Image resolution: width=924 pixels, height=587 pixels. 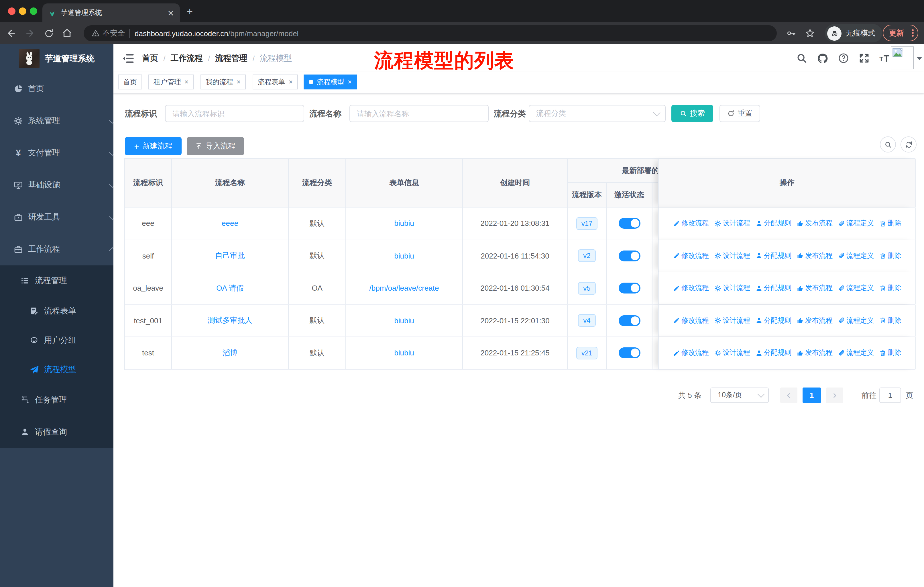 What do you see at coordinates (12, 33) in the screenshot?
I see `back-icon` at bounding box center [12, 33].